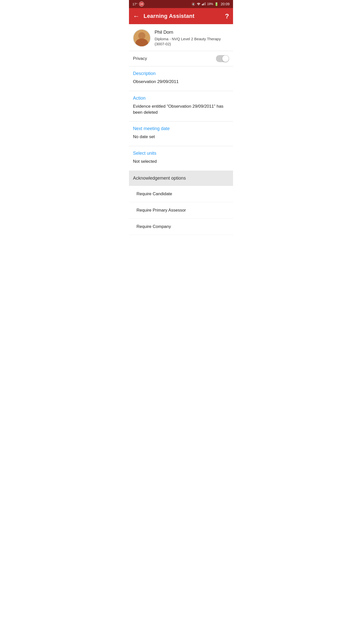 This screenshot has height=644, width=362. Describe the element at coordinates (181, 227) in the screenshot. I see `list-item: Require Company` at that location.